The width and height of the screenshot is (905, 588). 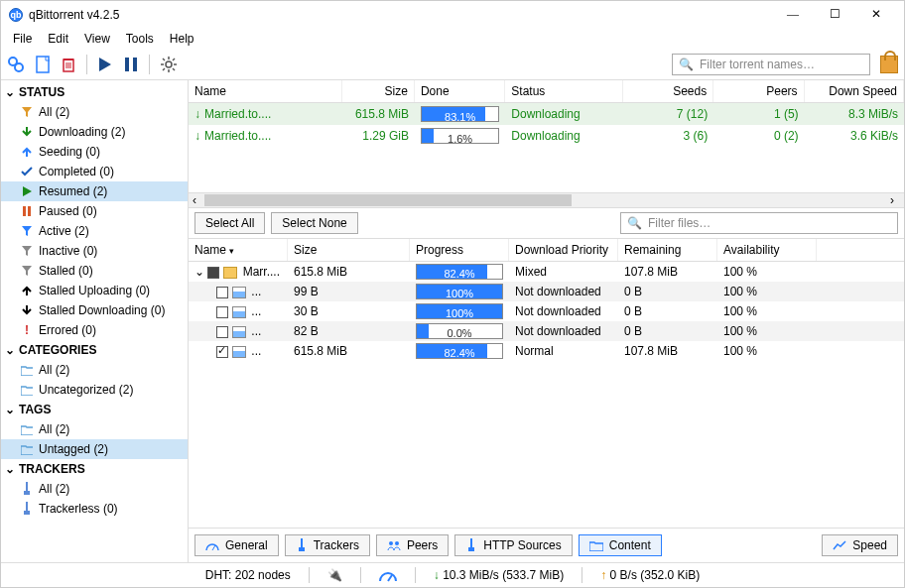 I want to click on bang-icon: !, so click(x=27, y=330).